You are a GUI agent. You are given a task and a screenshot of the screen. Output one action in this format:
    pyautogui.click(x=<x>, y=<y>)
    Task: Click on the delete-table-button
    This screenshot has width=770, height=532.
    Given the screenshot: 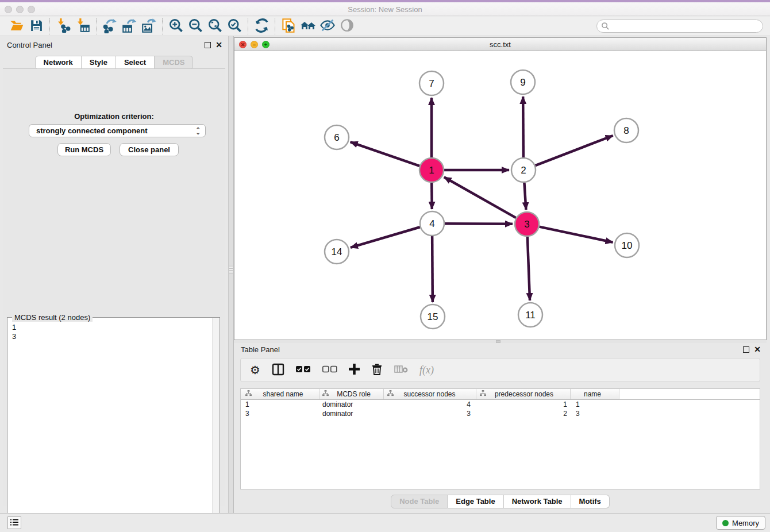 What is the action you would take?
    pyautogui.click(x=401, y=370)
    